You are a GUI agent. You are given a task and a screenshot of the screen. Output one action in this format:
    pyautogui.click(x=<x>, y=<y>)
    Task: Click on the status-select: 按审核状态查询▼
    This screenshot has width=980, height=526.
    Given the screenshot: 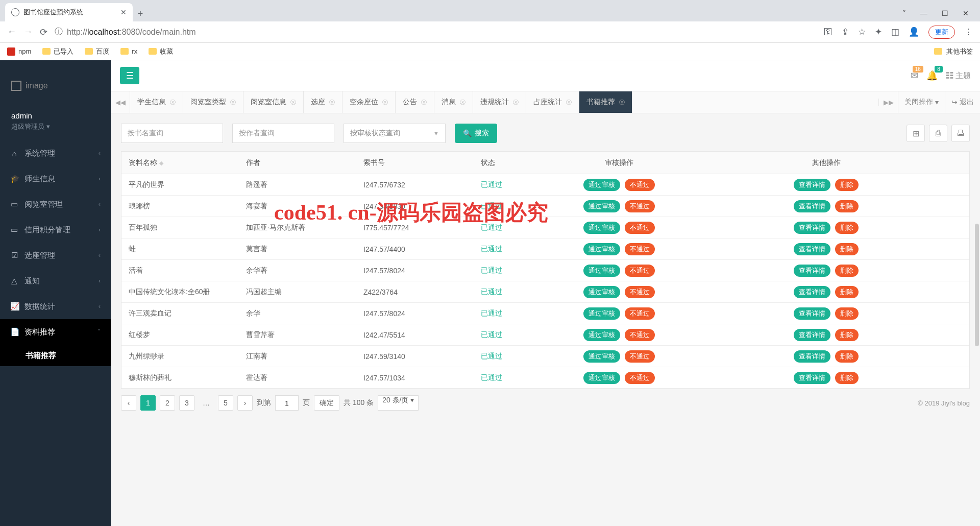 What is the action you would take?
    pyautogui.click(x=395, y=133)
    